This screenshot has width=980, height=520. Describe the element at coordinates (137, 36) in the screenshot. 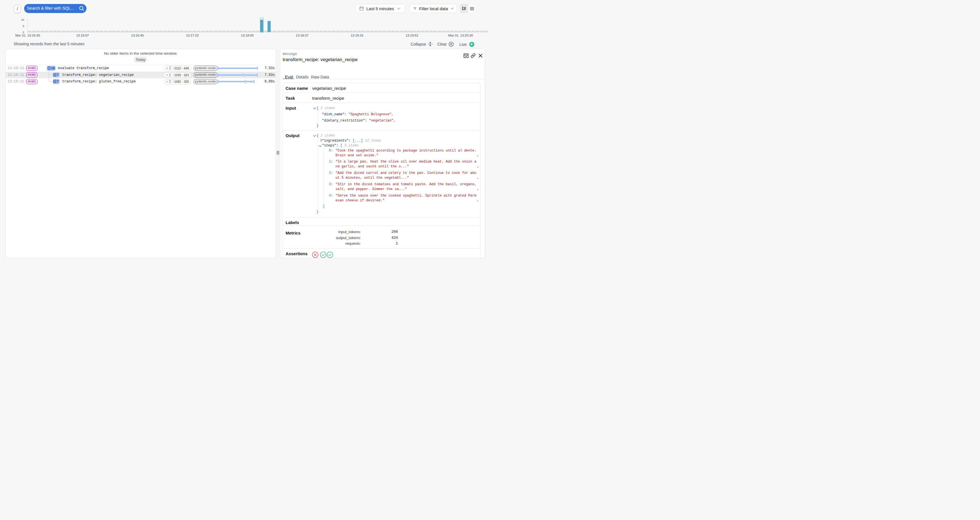

I see `svg-text: 13:16:45` at that location.